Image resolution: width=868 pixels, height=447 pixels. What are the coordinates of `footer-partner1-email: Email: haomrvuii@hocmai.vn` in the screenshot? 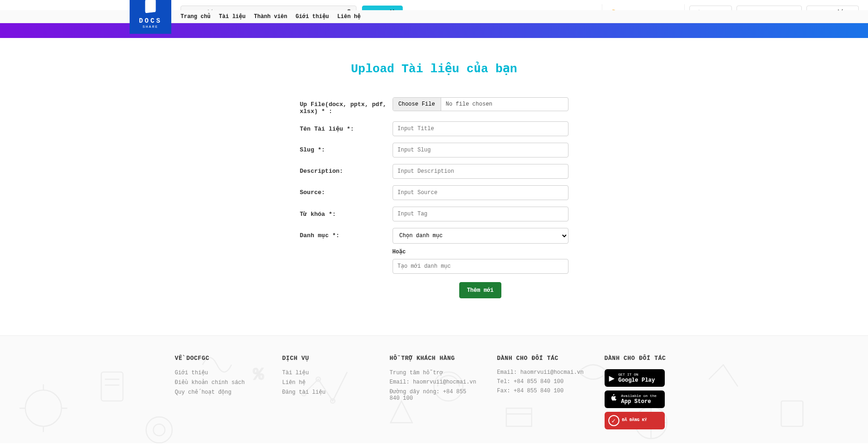 It's located at (542, 372).